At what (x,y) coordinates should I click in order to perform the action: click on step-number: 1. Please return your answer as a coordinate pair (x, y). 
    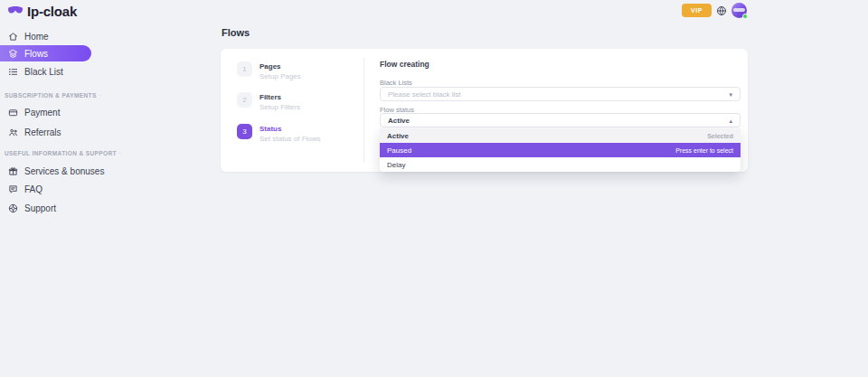
    Looking at the image, I should click on (244, 69).